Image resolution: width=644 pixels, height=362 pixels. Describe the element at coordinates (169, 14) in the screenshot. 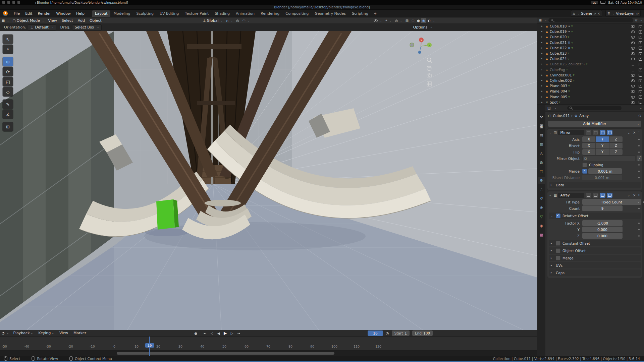

I see `tab-uv-editing: UV Editing` at that location.